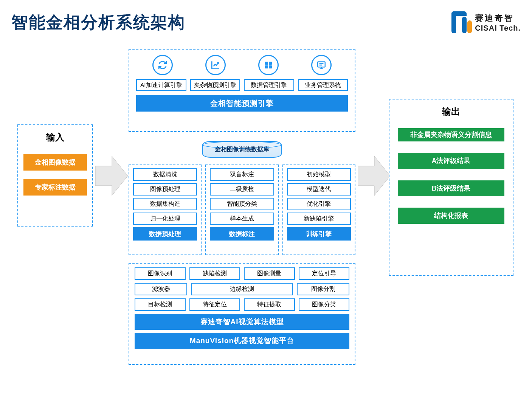 This screenshot has height=416, width=532. What do you see at coordinates (215, 274) in the screenshot?
I see `cell-defect-detect: 缺陷检测` at bounding box center [215, 274].